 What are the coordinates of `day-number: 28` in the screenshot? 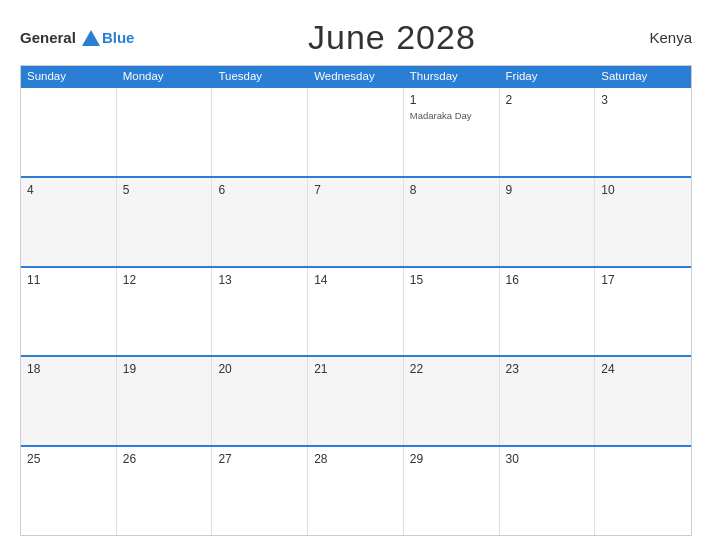 It's located at (356, 460).